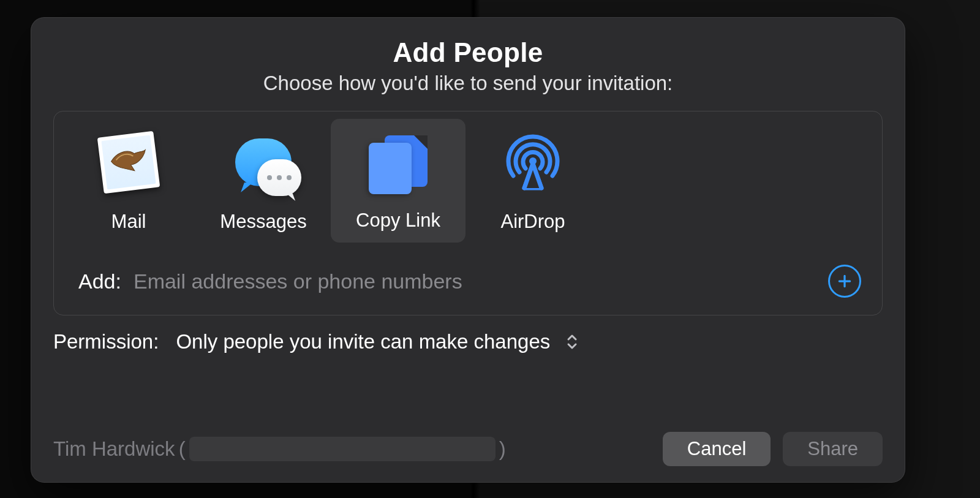 The image size is (980, 498). I want to click on share-button: Share, so click(833, 449).